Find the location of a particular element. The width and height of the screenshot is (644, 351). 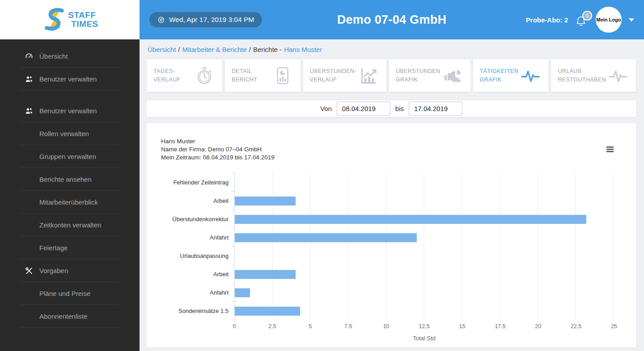

tools-icon is located at coordinates (29, 271).